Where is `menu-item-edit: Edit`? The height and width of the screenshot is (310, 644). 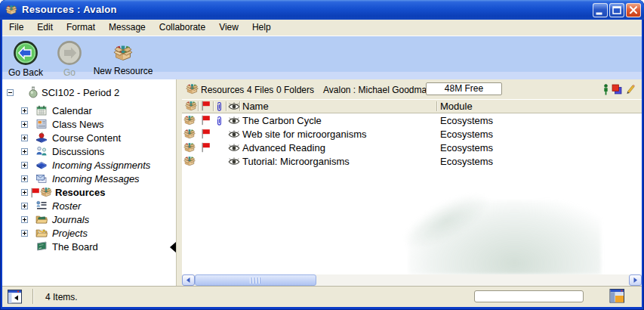
menu-item-edit: Edit is located at coordinates (45, 28).